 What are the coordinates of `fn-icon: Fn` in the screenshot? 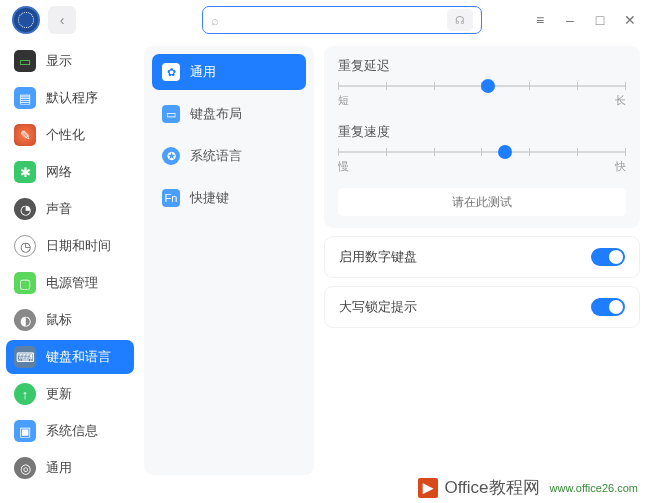 It's located at (171, 198).